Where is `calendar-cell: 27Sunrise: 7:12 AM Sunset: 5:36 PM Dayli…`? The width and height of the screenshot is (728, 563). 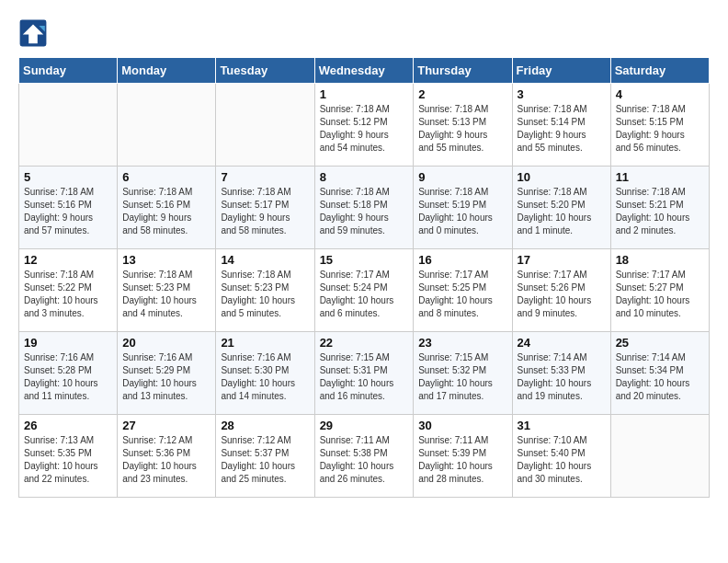
calendar-cell: 27Sunrise: 7:12 AM Sunset: 5:36 PM Dayli… is located at coordinates (167, 456).